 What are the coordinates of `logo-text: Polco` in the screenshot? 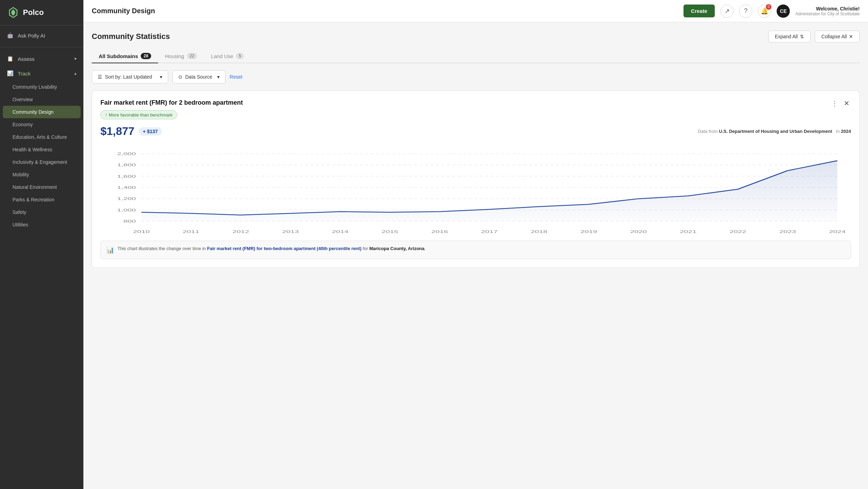 It's located at (33, 13).